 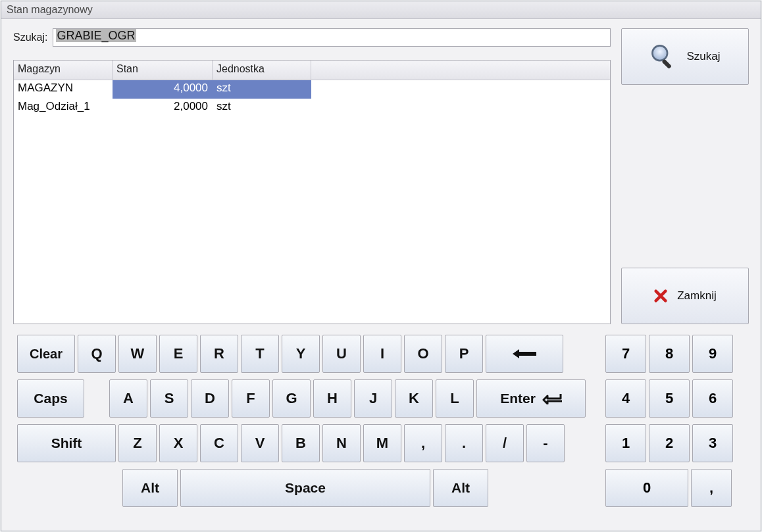 What do you see at coordinates (382, 354) in the screenshot?
I see `key-i: I` at bounding box center [382, 354].